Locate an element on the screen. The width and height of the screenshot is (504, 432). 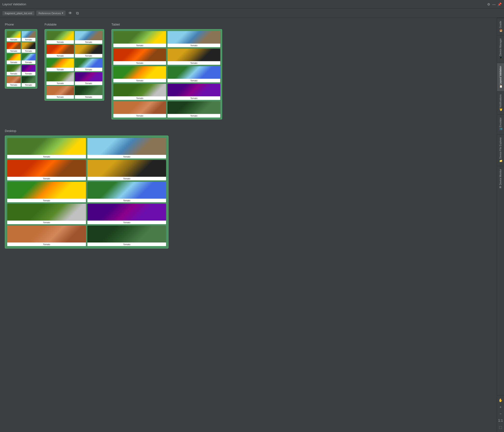
sidebar-tab-icon: 📱 is located at coordinates (501, 58).